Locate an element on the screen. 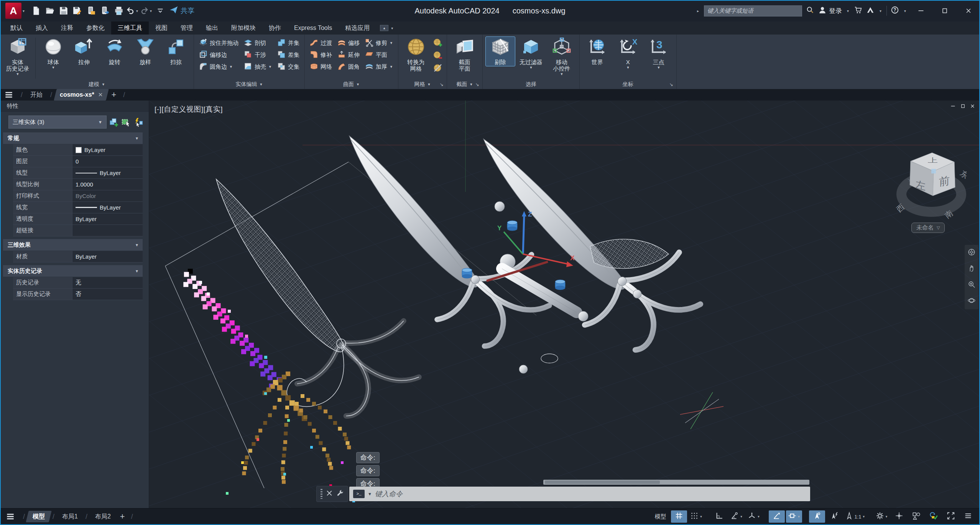  help-caret-icon: ▾ is located at coordinates (905, 11).